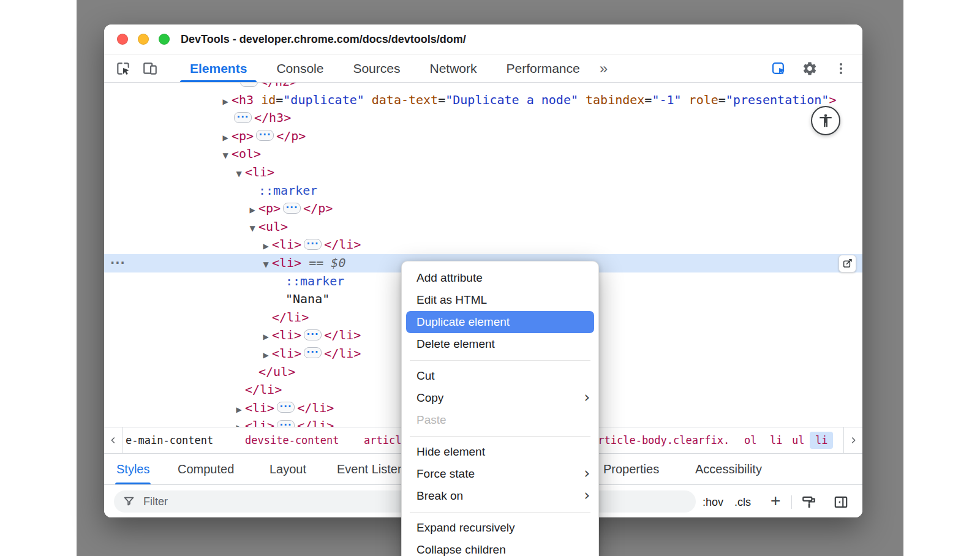 The height and width of the screenshot is (556, 980). Describe the element at coordinates (123, 39) in the screenshot. I see `close-window-button` at that location.